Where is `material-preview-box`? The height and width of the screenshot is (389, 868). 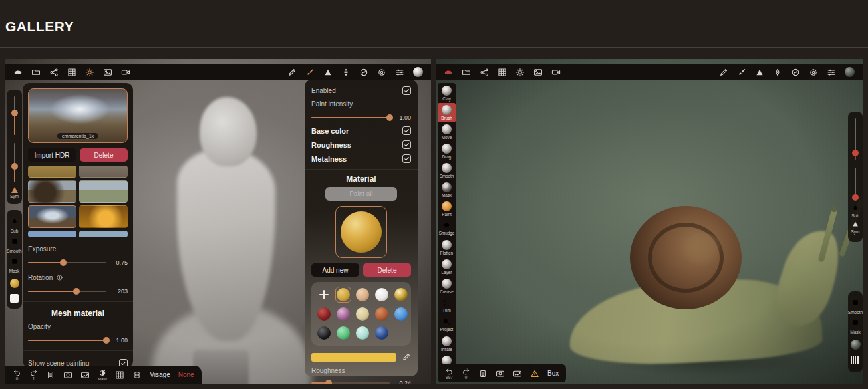
material-preview-box is located at coordinates (361, 232).